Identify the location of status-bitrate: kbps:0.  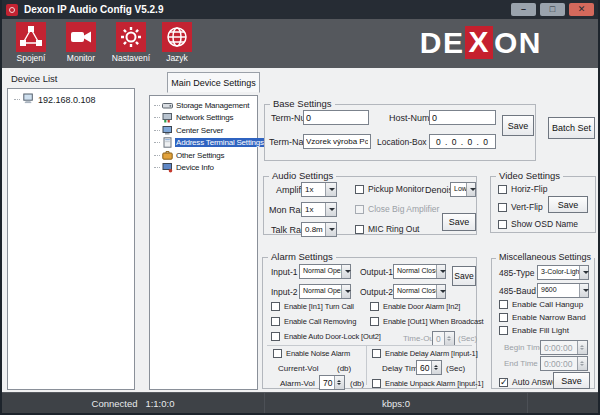
(396, 403).